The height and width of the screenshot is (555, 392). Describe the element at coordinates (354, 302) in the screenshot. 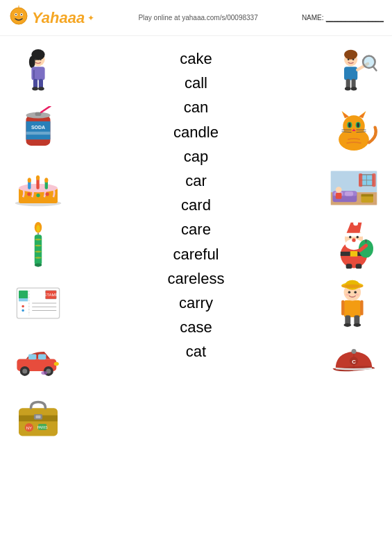

I see `image-boy-hat` at that location.